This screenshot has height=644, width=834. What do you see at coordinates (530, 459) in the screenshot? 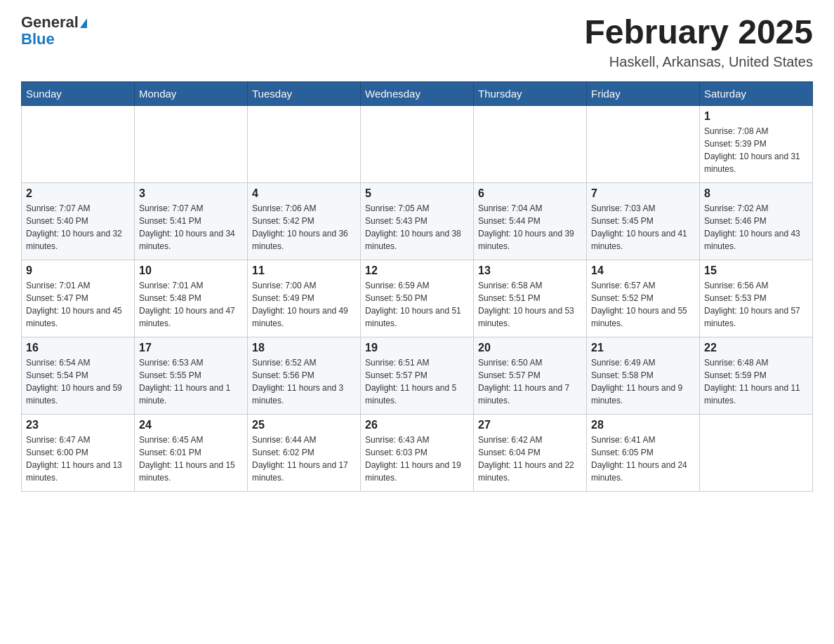
I see `day-info: Sunrise: 6:42 AMSunset: 6:04 PMDaylight:…` at bounding box center [530, 459].